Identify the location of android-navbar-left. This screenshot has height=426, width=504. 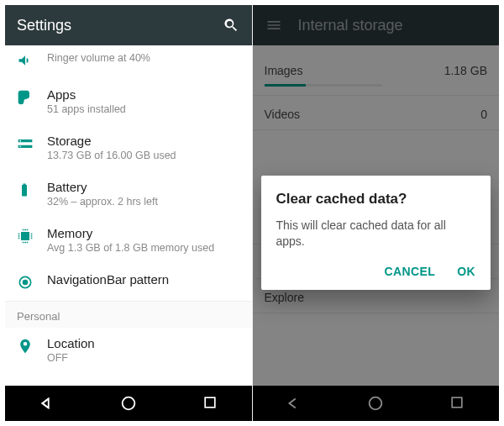
(129, 403).